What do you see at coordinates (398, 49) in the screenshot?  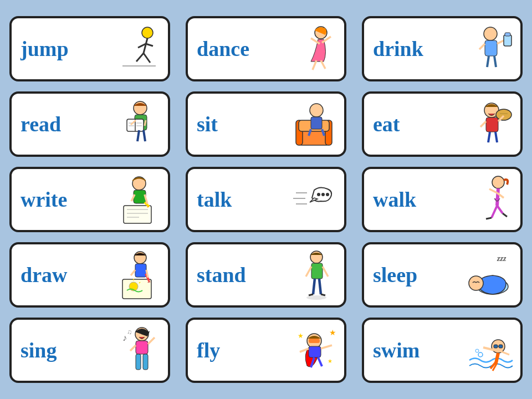 I see `card-label-drink: drink` at bounding box center [398, 49].